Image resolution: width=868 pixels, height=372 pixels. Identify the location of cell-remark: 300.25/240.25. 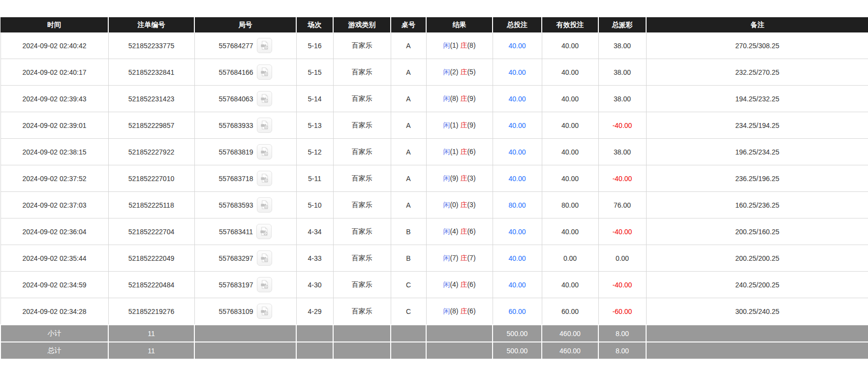
(757, 312).